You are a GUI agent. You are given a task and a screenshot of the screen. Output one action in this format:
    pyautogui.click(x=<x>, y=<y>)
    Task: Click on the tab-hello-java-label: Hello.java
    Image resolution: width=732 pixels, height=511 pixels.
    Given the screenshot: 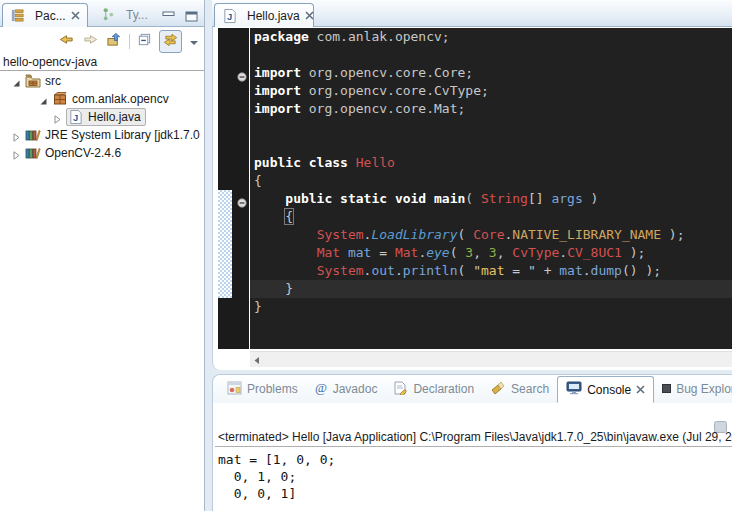 What is the action you would take?
    pyautogui.click(x=274, y=16)
    